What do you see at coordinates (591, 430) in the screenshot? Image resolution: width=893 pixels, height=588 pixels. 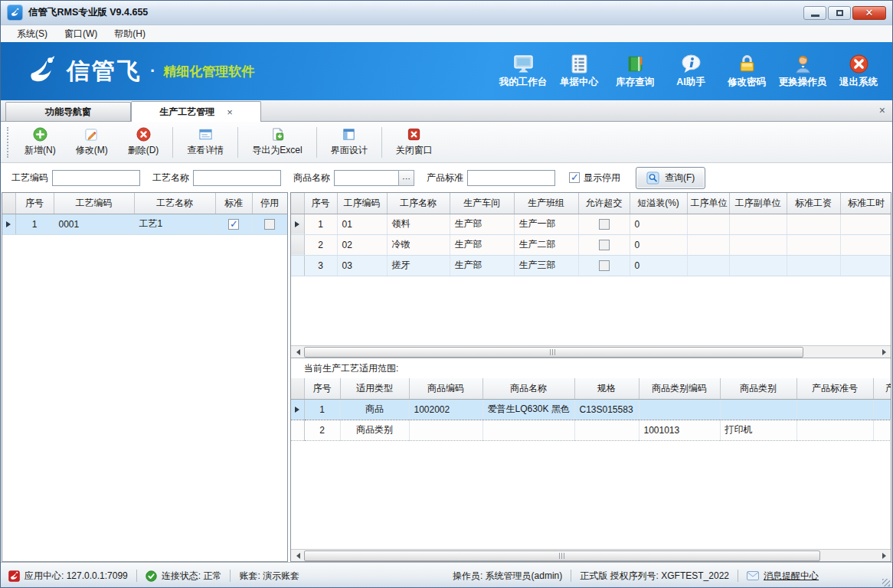 I see `scope-row: 2 商品类别 1001013 打印机` at bounding box center [591, 430].